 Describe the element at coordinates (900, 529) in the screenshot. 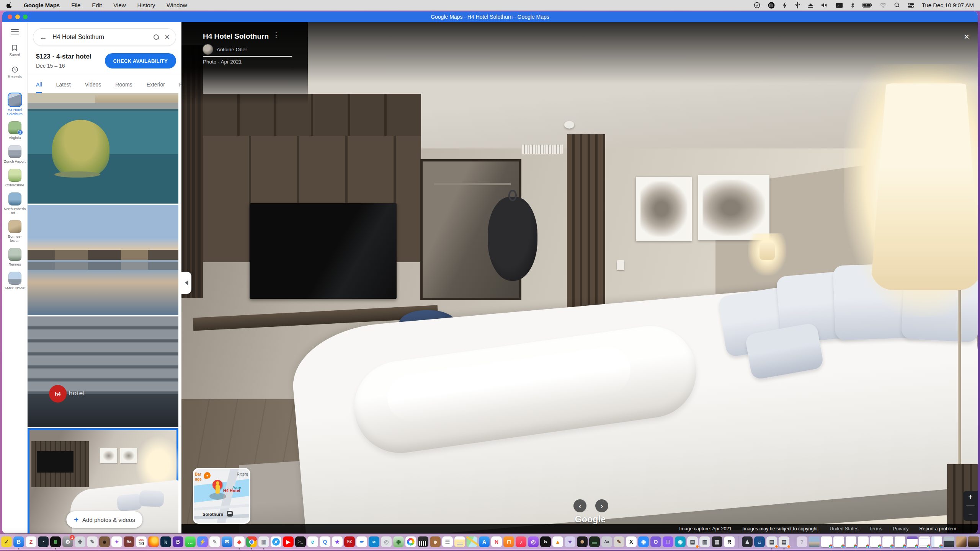

I see `privacy-link: Privacy` at that location.